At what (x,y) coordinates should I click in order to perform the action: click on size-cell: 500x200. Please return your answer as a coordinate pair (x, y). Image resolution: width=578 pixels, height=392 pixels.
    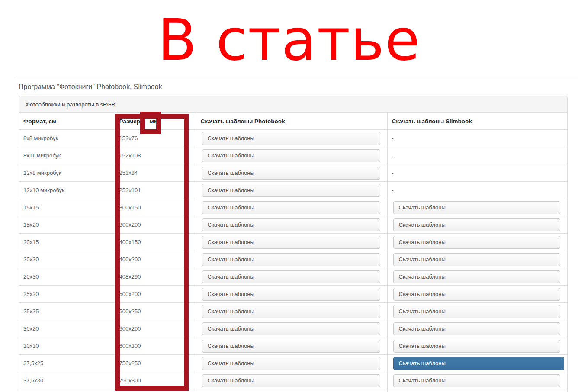
    Looking at the image, I should click on (155, 294).